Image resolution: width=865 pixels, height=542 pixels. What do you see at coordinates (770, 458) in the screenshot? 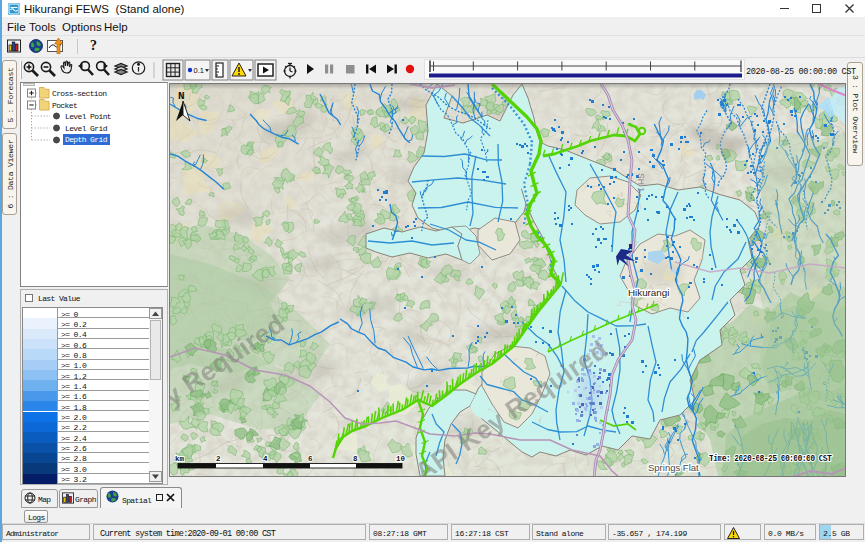
I see `svg-text: Time: 2020-08-25 00:00:00 CST` at bounding box center [770, 458].